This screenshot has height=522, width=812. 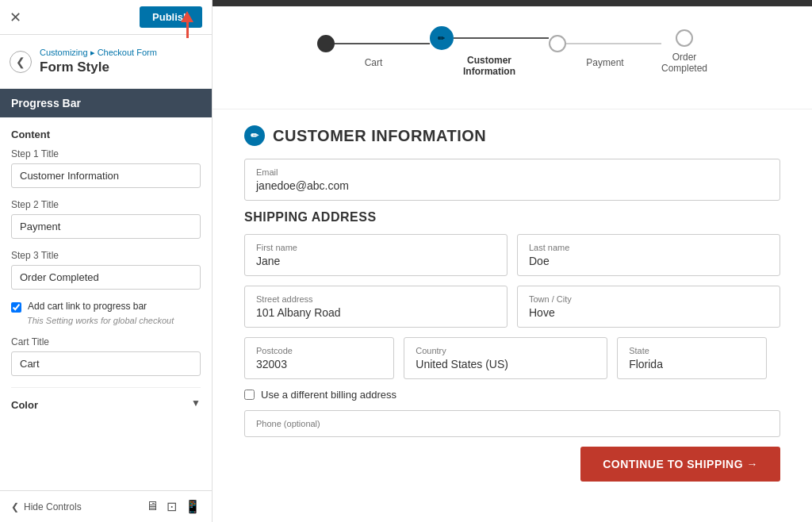 What do you see at coordinates (106, 154) in the screenshot?
I see `step1-label: Step 1 Title` at bounding box center [106, 154].